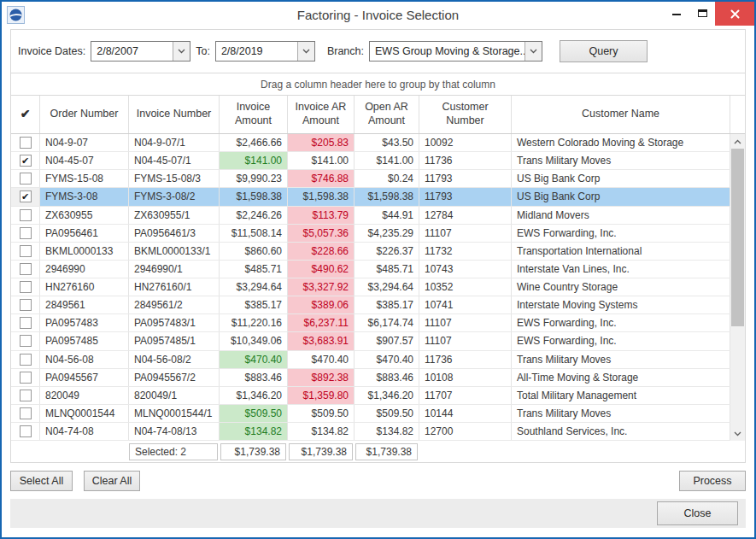  Describe the element at coordinates (181, 51) in the screenshot. I see `date-from-dropdown` at that location.